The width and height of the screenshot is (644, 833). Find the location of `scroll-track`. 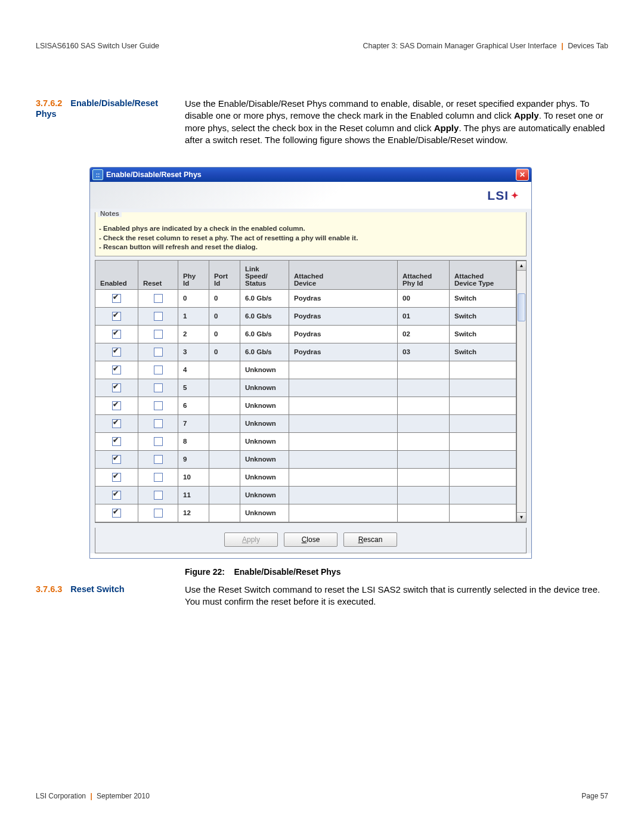

scroll-track is located at coordinates (521, 391).